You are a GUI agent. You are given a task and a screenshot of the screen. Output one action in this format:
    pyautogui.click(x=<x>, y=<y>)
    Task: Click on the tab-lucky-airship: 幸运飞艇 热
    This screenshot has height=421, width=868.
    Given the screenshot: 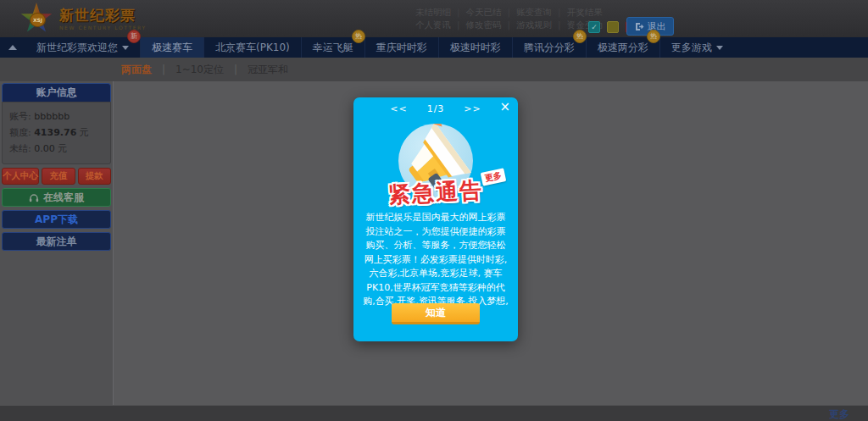 What is the action you would take?
    pyautogui.click(x=332, y=47)
    